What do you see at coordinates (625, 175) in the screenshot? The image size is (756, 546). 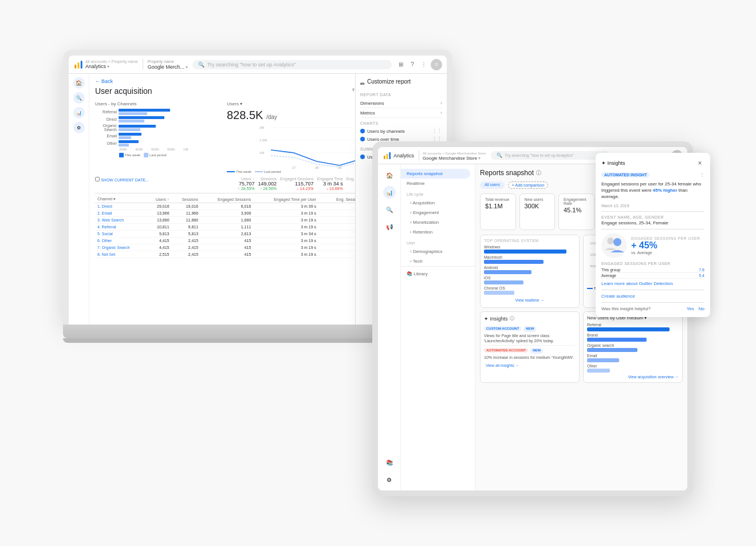 I see `insight-type-badge: AUTOMATED INSIGHT` at bounding box center [625, 175].